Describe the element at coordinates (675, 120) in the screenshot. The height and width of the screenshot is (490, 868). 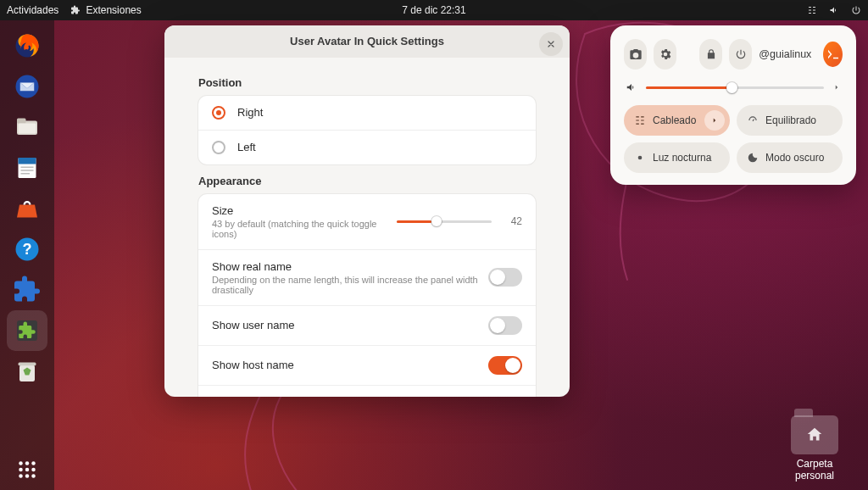
I see `qs-toggle-network-label: Cableado` at that location.